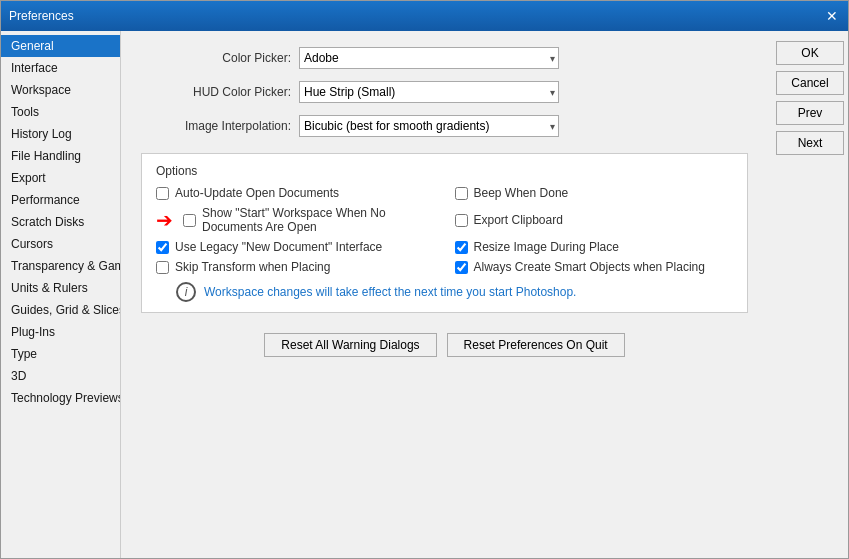 This screenshot has width=849, height=559. I want to click on image-interpolation-select: Bicubic (best for smooth gradients), so click(429, 126).